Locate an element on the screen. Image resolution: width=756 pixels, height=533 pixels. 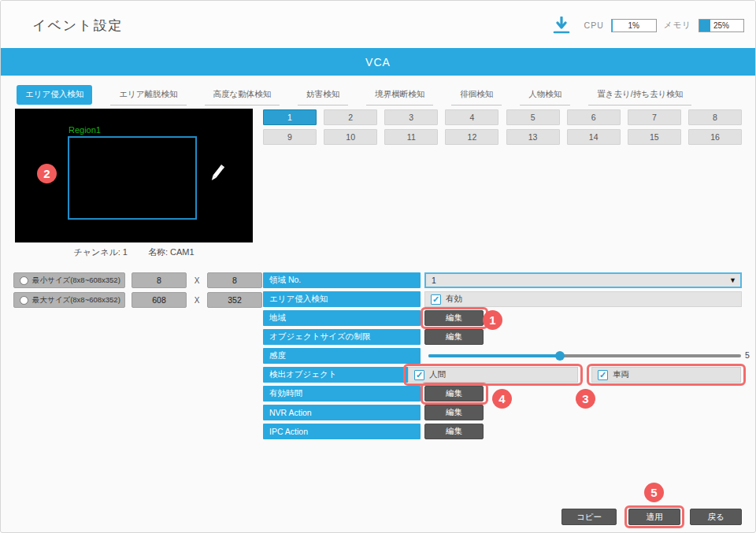
channel-button-11: 11 is located at coordinates (411, 137).